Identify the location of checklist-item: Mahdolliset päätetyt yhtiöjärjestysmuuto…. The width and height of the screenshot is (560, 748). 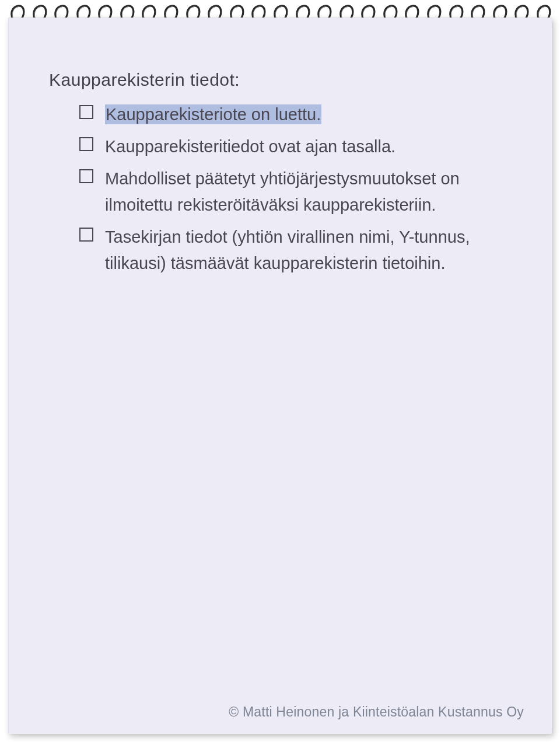
(295, 192).